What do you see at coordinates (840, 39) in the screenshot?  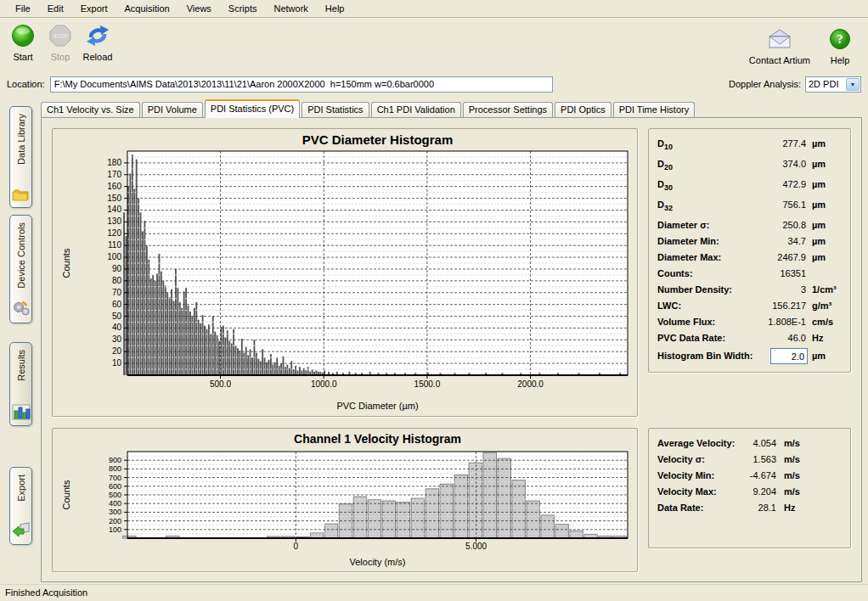 I see `help-icon: ?` at bounding box center [840, 39].